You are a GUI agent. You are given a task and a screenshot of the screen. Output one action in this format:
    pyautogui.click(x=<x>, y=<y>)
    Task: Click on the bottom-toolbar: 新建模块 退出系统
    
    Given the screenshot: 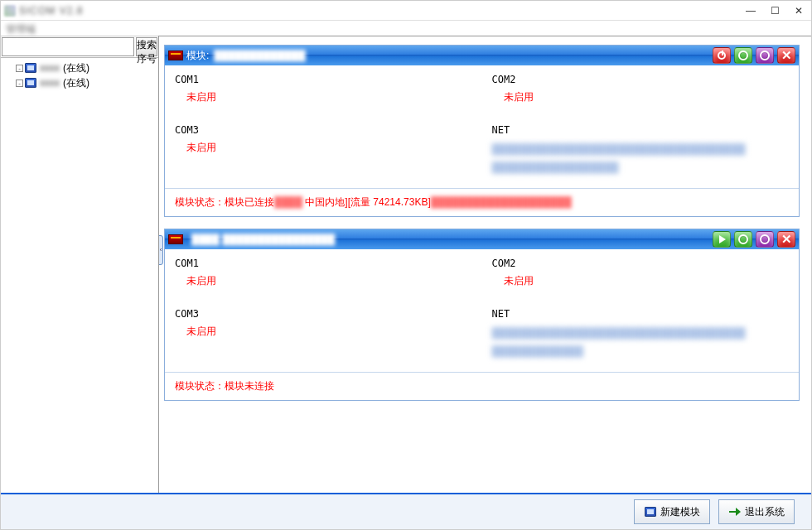 What is the action you would take?
    pyautogui.click(x=406, y=511)
    